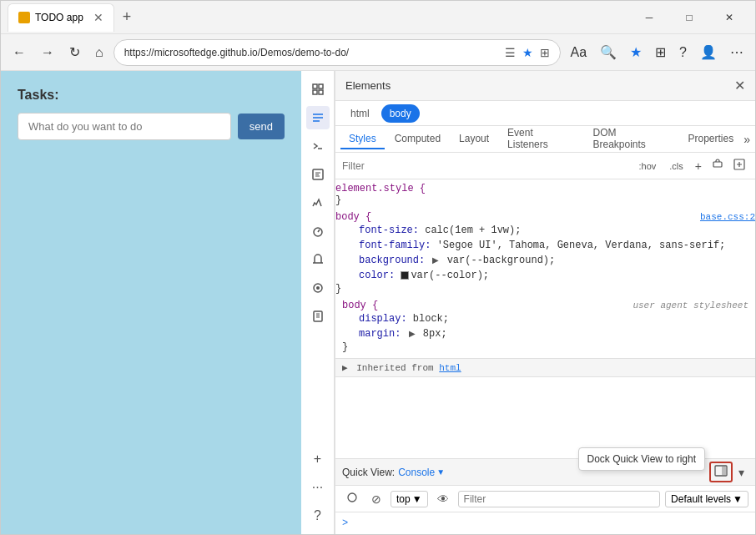  I want to click on search-button: 🔍, so click(608, 52).